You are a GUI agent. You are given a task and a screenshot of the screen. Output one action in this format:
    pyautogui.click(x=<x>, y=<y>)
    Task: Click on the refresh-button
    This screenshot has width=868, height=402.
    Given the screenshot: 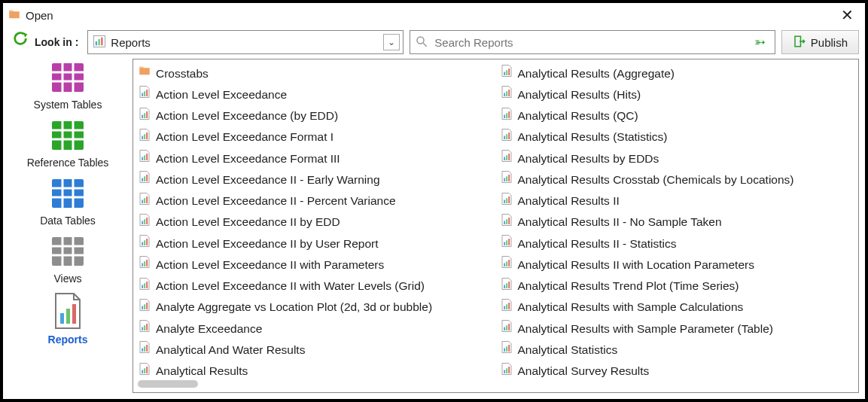 What is the action you would take?
    pyautogui.click(x=20, y=39)
    